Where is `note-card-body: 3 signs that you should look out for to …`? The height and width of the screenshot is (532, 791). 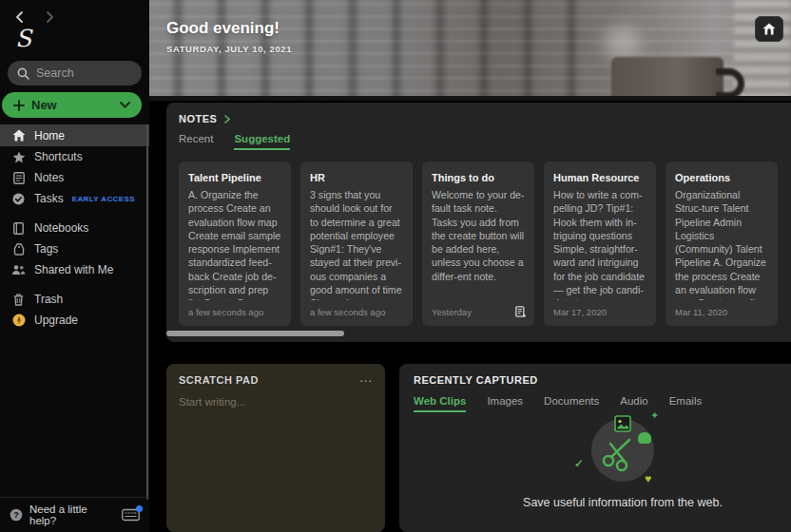 note-card-body: 3 signs that you should look out for to … is located at coordinates (357, 244).